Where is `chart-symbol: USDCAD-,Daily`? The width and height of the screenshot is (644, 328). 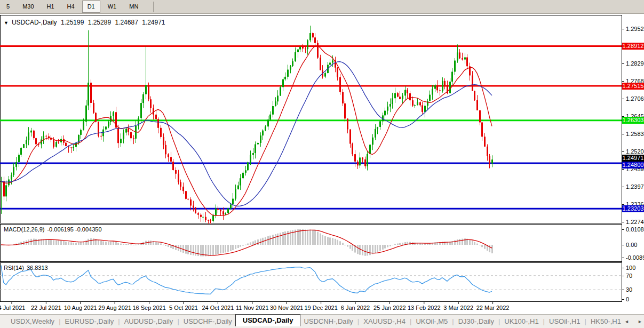
chart-symbol: USDCAD-,Daily is located at coordinates (34, 22).